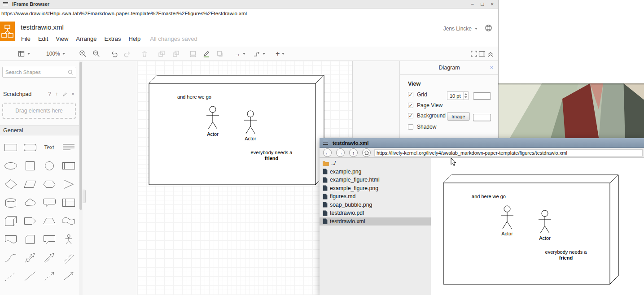 The width and height of the screenshot is (644, 295). Describe the element at coordinates (39, 72) in the screenshot. I see `search-input` at that location.